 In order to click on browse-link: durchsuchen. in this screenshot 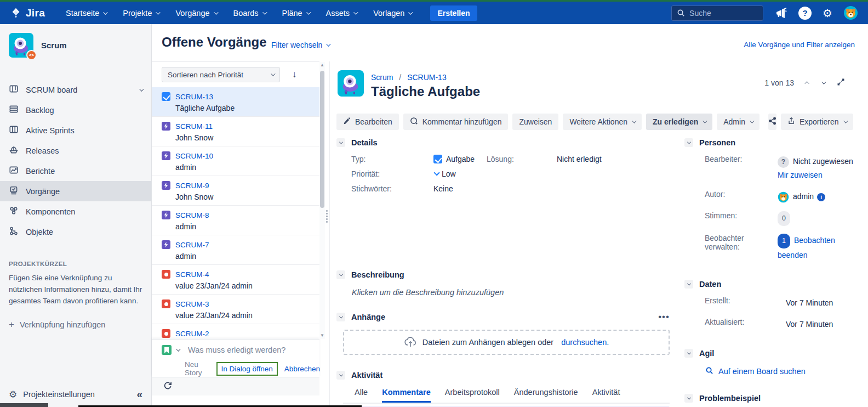, I will do `click(585, 342)`.